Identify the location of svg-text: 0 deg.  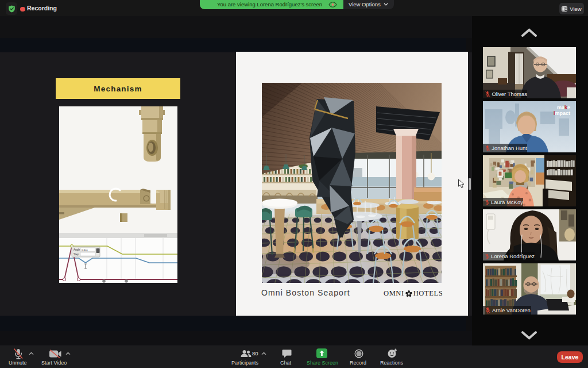
(85, 250).